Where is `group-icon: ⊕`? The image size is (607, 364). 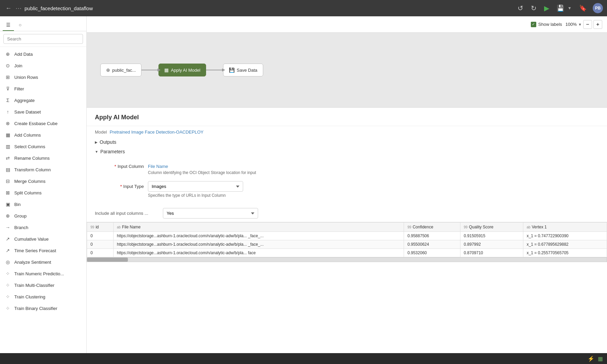 group-icon: ⊕ is located at coordinates (8, 216).